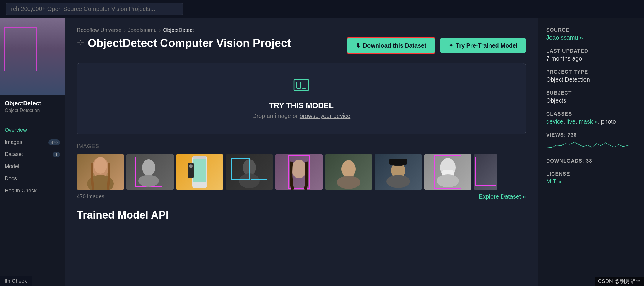  Describe the element at coordinates (32, 57) in the screenshot. I see `project-preview` at that location.